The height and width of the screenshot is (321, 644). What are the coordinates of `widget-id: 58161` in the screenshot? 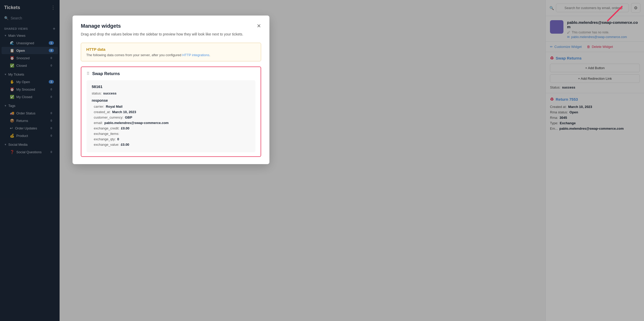 It's located at (171, 86).